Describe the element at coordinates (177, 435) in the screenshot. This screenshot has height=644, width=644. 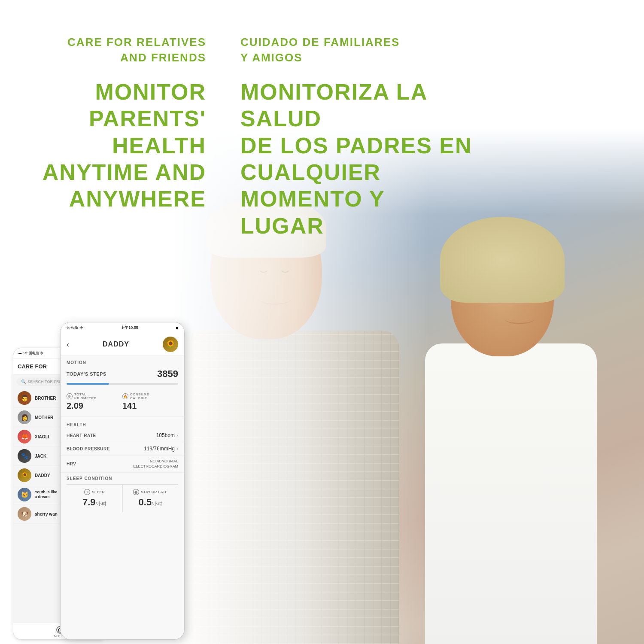
I see `heart-rate-chevron: ›` at that location.